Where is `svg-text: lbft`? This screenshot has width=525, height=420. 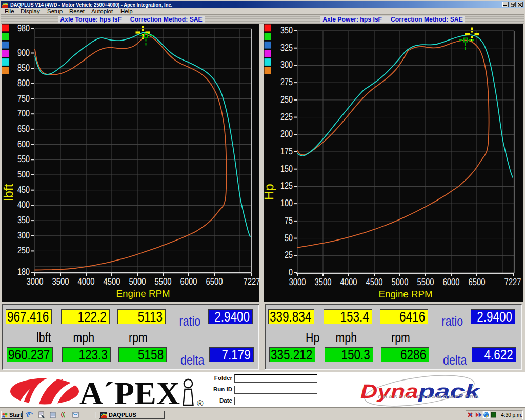 svg-text: lbft is located at coordinates (9, 192).